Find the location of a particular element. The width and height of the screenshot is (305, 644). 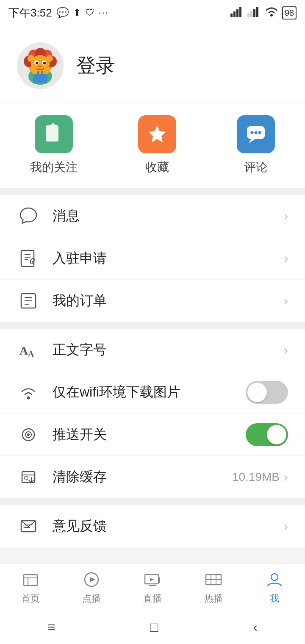

nav-item-live: 直播 is located at coordinates (152, 587).